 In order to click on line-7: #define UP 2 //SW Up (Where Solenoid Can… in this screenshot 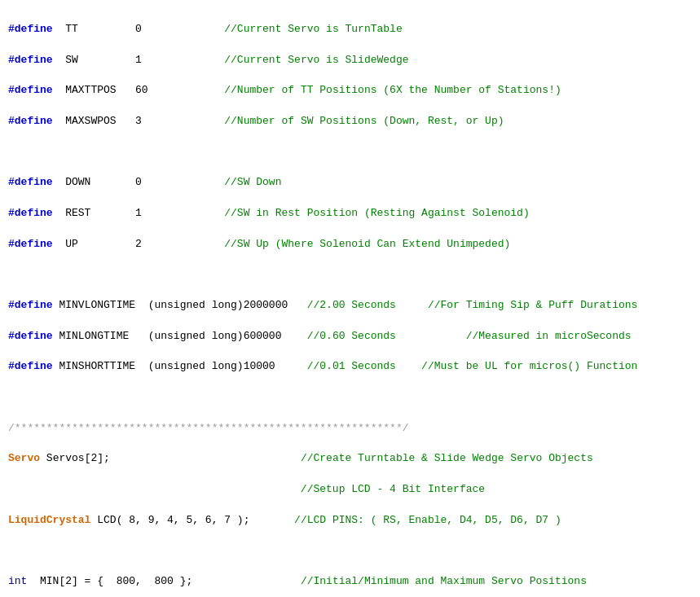, I will do `click(350, 244)`.